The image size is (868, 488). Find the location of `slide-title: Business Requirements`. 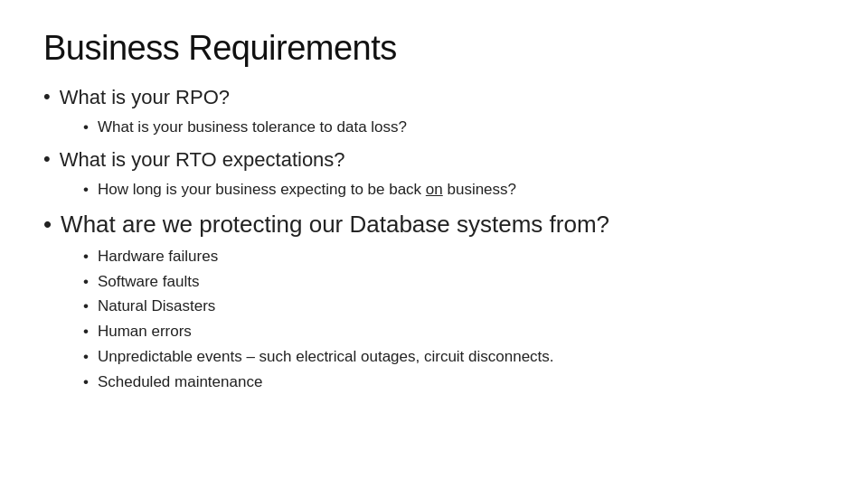

slide-title: Business Requirements is located at coordinates (434, 49).